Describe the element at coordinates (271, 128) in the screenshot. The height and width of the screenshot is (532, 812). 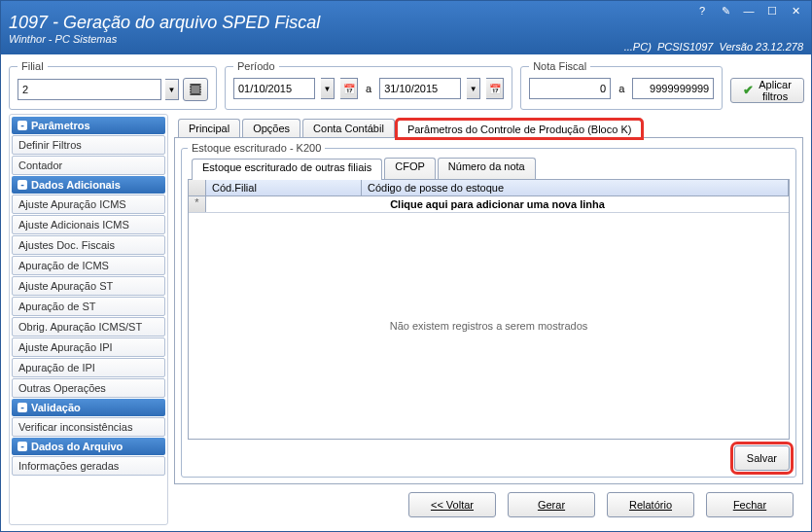
I see `tab-opcoes: Opções` at that location.